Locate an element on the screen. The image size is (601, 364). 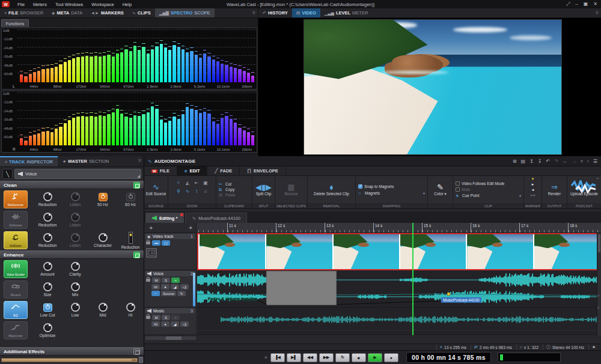
voice-track-lane: Fades & Volume handles MusicPodcast-4410… is located at coordinates (399, 289).